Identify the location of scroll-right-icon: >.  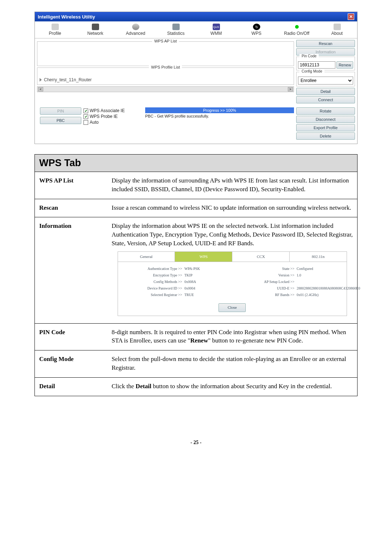
(290, 89).